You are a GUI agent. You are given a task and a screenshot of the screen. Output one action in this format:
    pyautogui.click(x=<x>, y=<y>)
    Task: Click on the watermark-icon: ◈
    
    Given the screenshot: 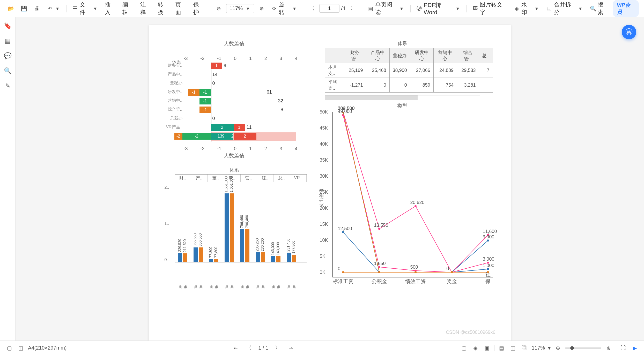 What is the action you would take?
    pyautogui.click(x=517, y=9)
    